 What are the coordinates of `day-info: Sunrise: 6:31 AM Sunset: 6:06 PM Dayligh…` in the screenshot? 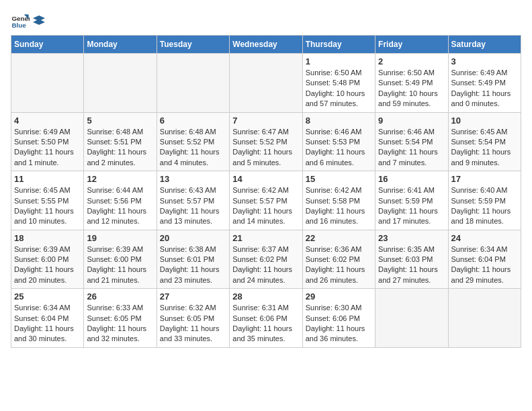 It's located at (266, 324).